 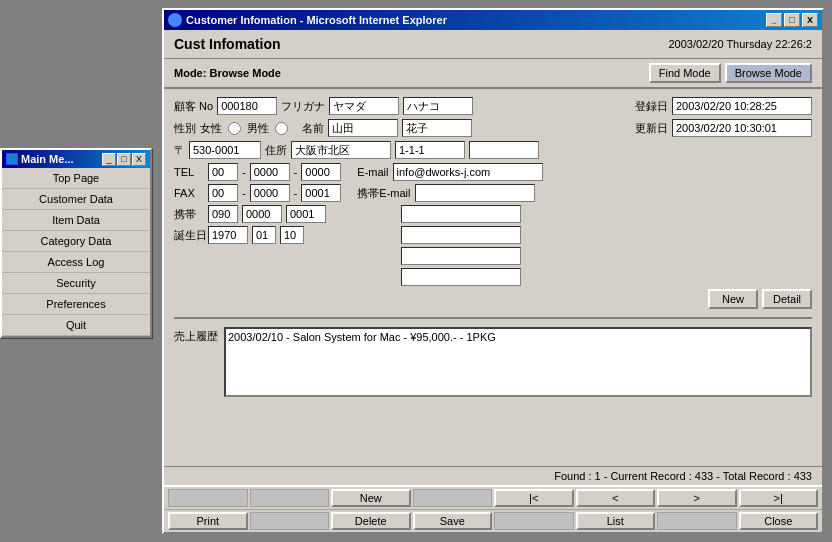 What do you see at coordinates (76, 178) in the screenshot?
I see `sidebar-item-top-page: Top Page` at bounding box center [76, 178].